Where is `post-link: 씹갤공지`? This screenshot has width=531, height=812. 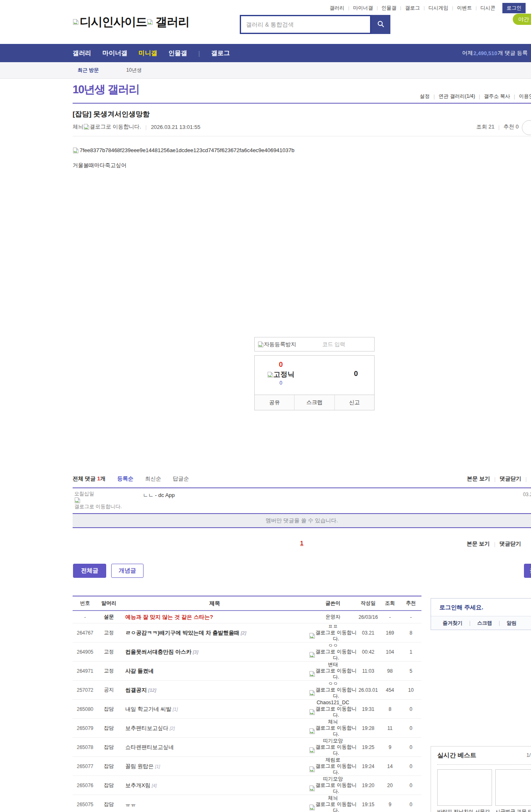
post-link: 씹갤공지 is located at coordinates (136, 690).